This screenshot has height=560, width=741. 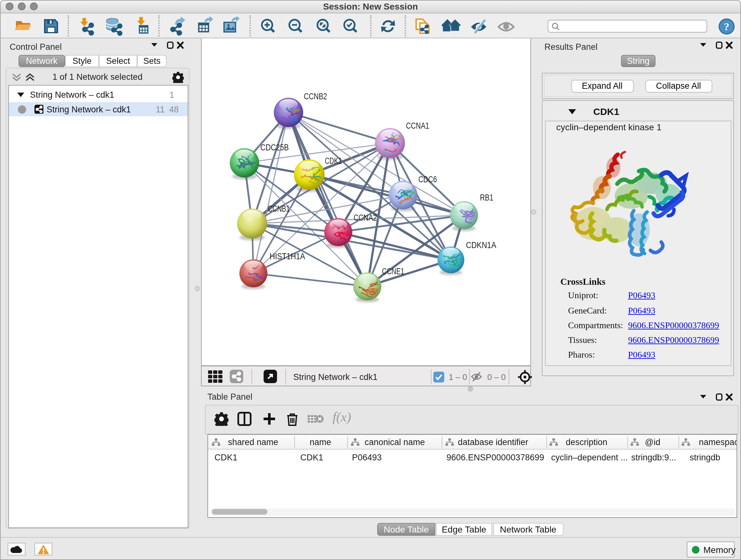 What do you see at coordinates (275, 147) in the screenshot?
I see `svg-text: CDC25B` at bounding box center [275, 147].